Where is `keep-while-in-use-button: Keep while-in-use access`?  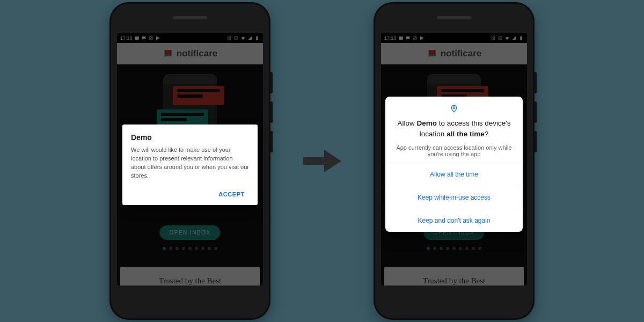 keep-while-in-use-button: Keep while-in-use access is located at coordinates (454, 197).